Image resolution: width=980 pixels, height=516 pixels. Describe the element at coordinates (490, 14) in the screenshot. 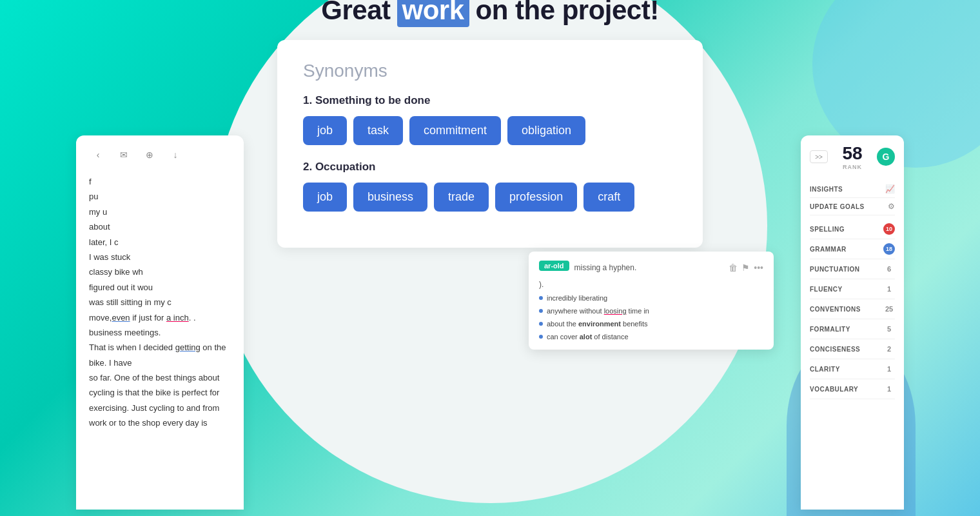

I see `headline: Great work on the project!` at that location.